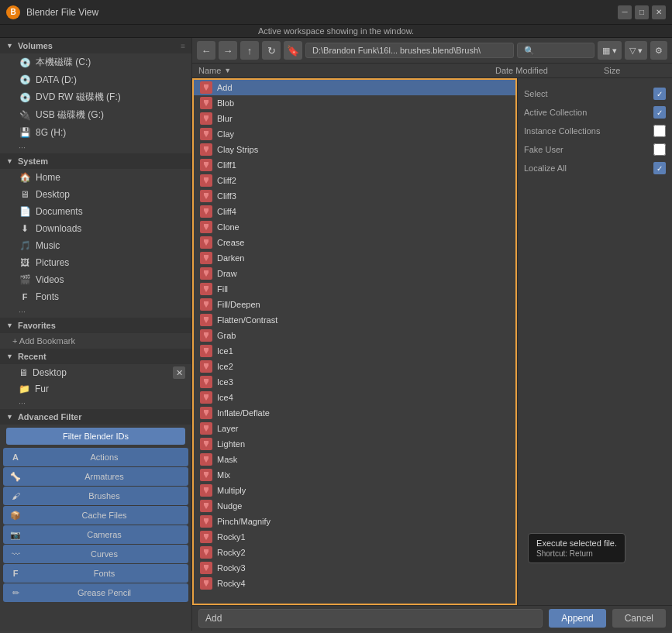  What do you see at coordinates (96, 373) in the screenshot?
I see `recent-item-desktop: 🖥 Desktop ✕` at bounding box center [96, 373].